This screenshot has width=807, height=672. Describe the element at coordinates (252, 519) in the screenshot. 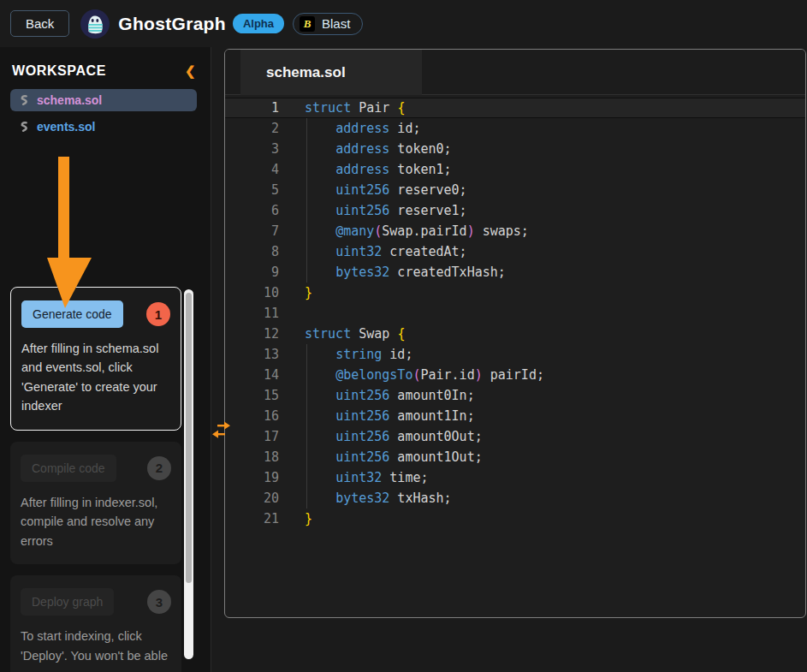

I see `line-number: 21` at that location.